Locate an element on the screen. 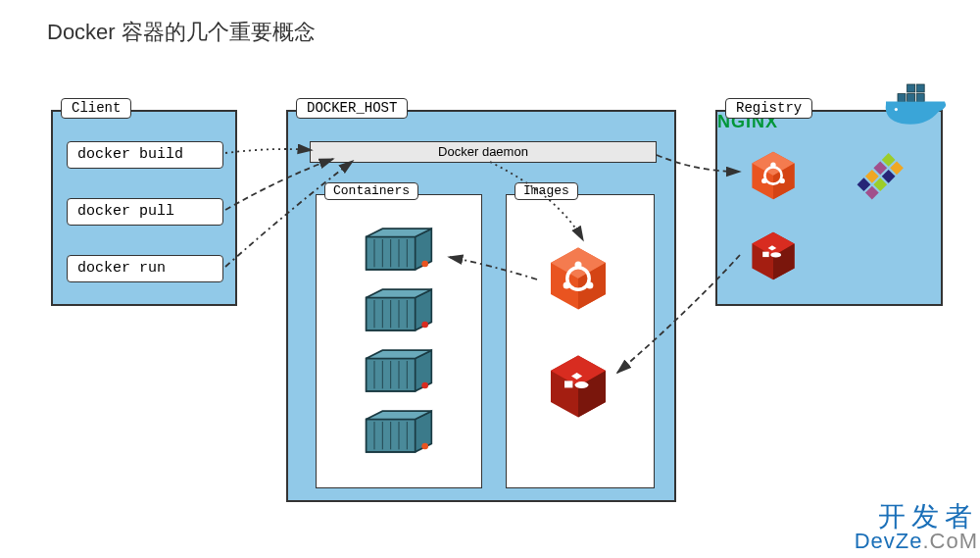 The height and width of the screenshot is (558, 980). cmd-docker-build: docker build is located at coordinates (145, 155).